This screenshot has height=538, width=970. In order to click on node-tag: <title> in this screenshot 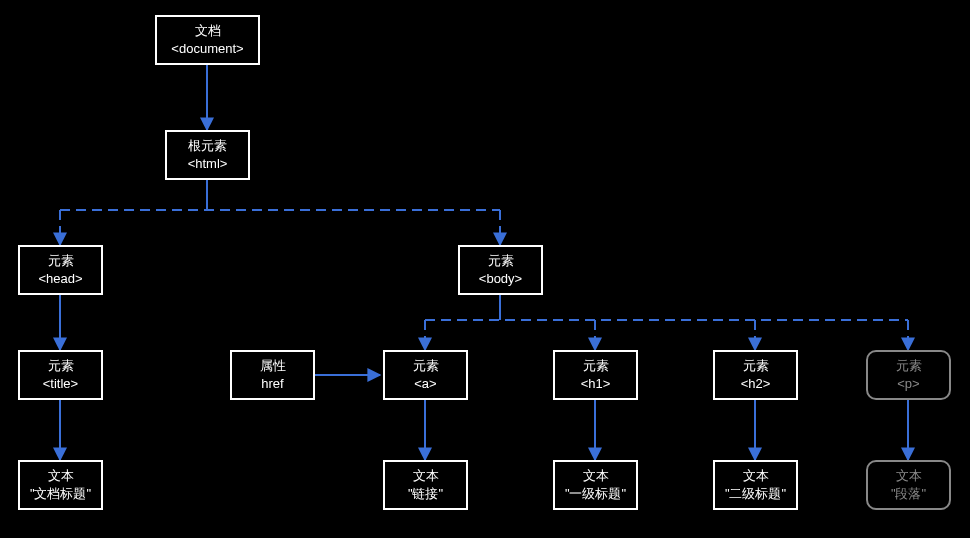, I will do `click(60, 384)`.